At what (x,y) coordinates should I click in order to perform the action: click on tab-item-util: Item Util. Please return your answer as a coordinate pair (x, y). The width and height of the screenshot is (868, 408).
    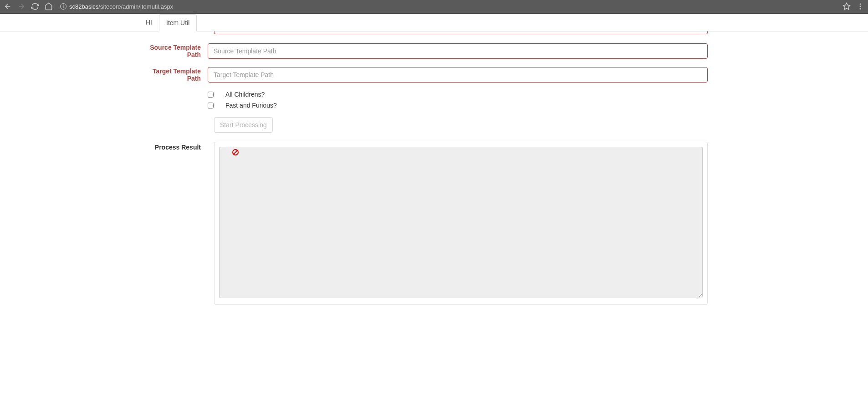
    Looking at the image, I should click on (178, 23).